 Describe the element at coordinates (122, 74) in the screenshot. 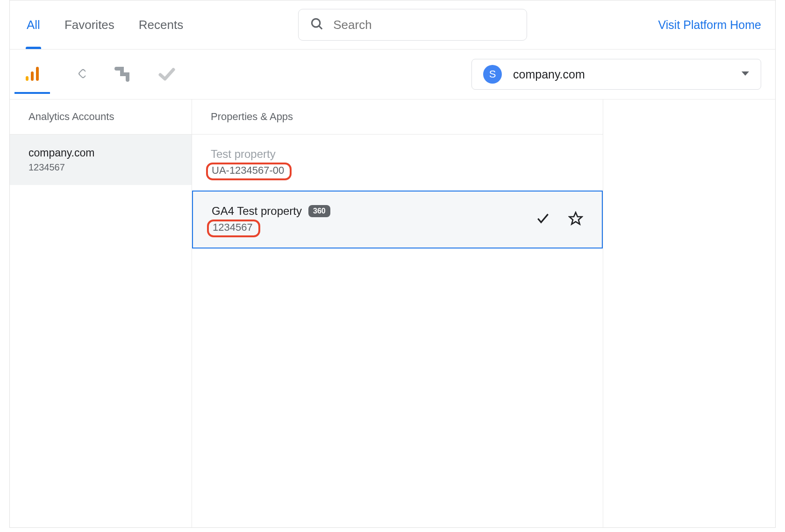

I see `optimize-icon` at that location.